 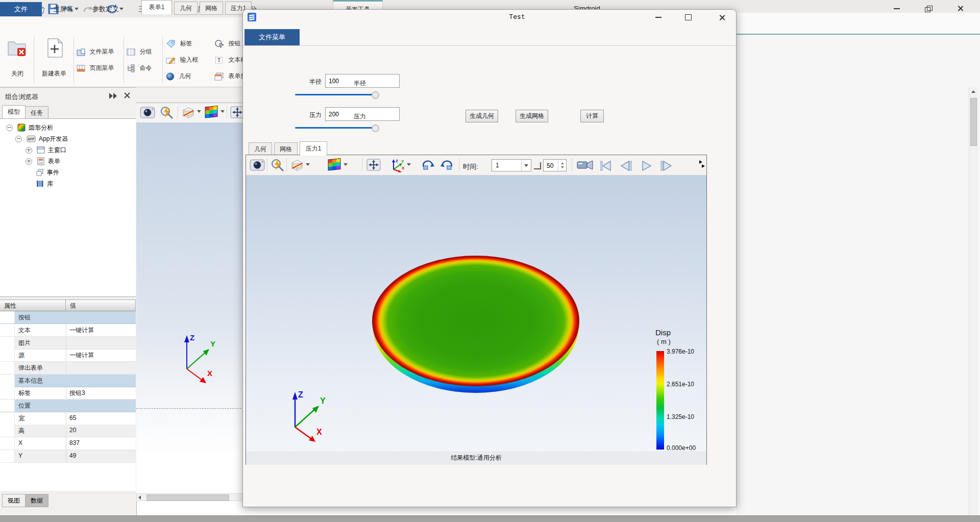 What do you see at coordinates (33, 306) in the screenshot?
I see `column-header-property: 属性` at bounding box center [33, 306].